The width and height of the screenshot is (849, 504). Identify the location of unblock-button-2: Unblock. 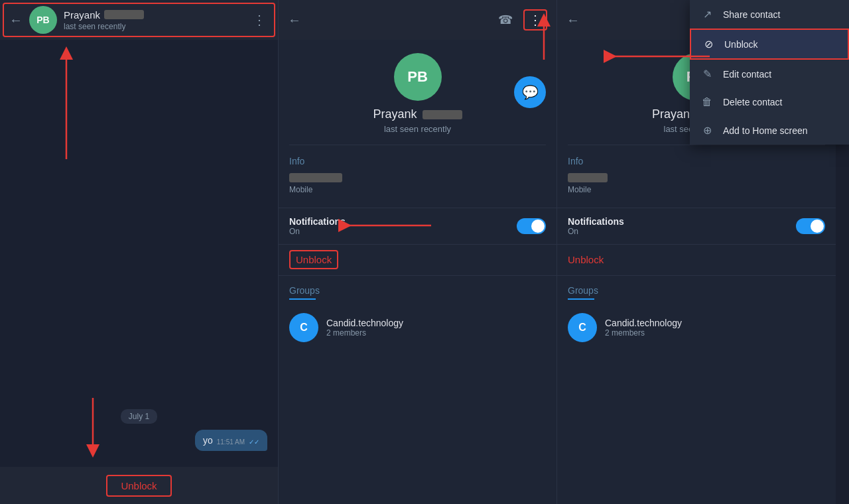
(586, 260).